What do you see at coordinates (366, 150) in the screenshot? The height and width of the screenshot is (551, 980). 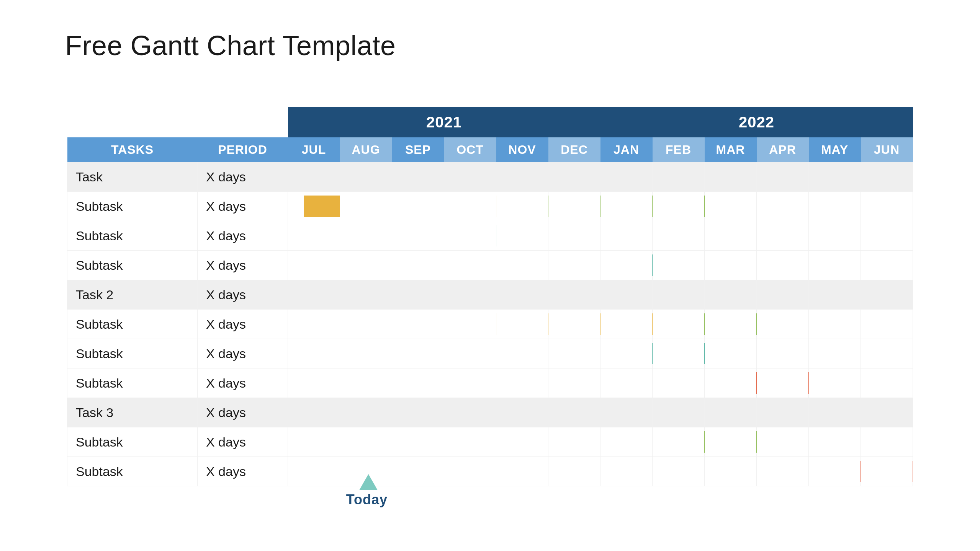 I see `month-aug: AUG` at bounding box center [366, 150].